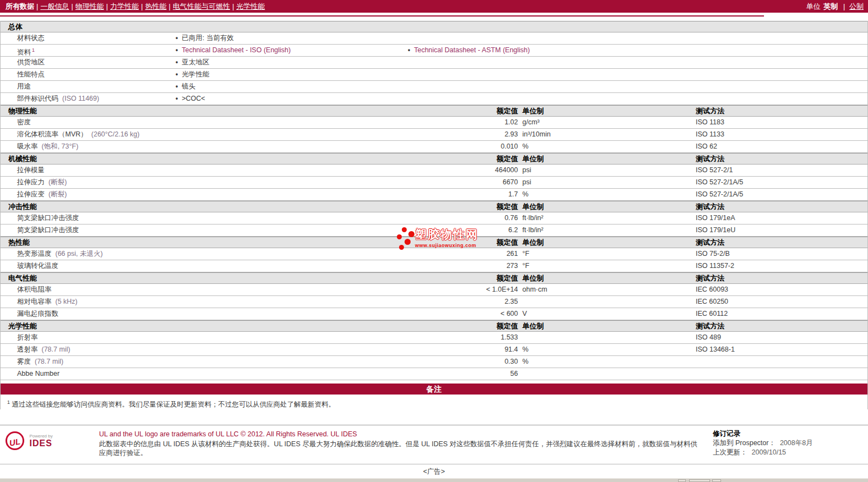 This screenshot has width=868, height=482. Describe the element at coordinates (20, 7) in the screenshot. I see `nav-item-0: 所有数据` at that location.